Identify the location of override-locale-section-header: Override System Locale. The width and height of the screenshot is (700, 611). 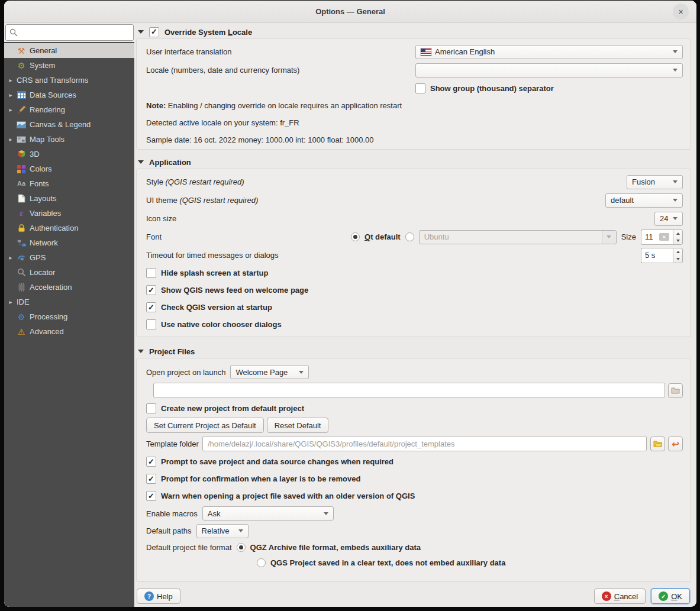
(414, 32).